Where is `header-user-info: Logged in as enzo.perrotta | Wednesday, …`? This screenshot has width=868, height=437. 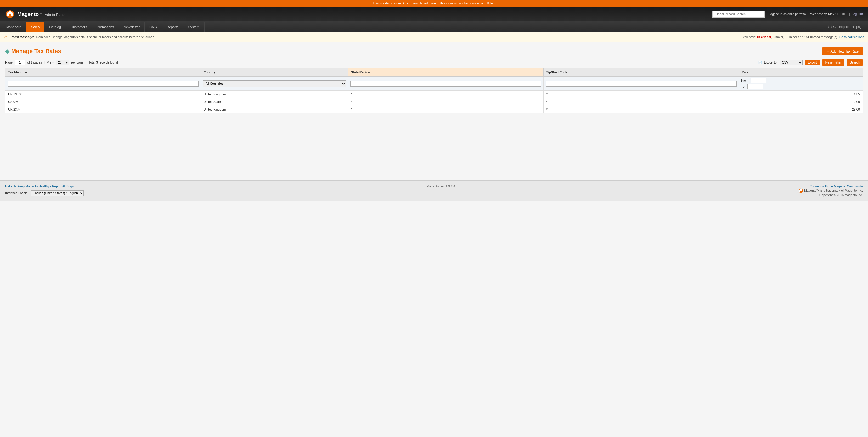 header-user-info: Logged in as enzo.perrotta | Wednesday, … is located at coordinates (815, 14).